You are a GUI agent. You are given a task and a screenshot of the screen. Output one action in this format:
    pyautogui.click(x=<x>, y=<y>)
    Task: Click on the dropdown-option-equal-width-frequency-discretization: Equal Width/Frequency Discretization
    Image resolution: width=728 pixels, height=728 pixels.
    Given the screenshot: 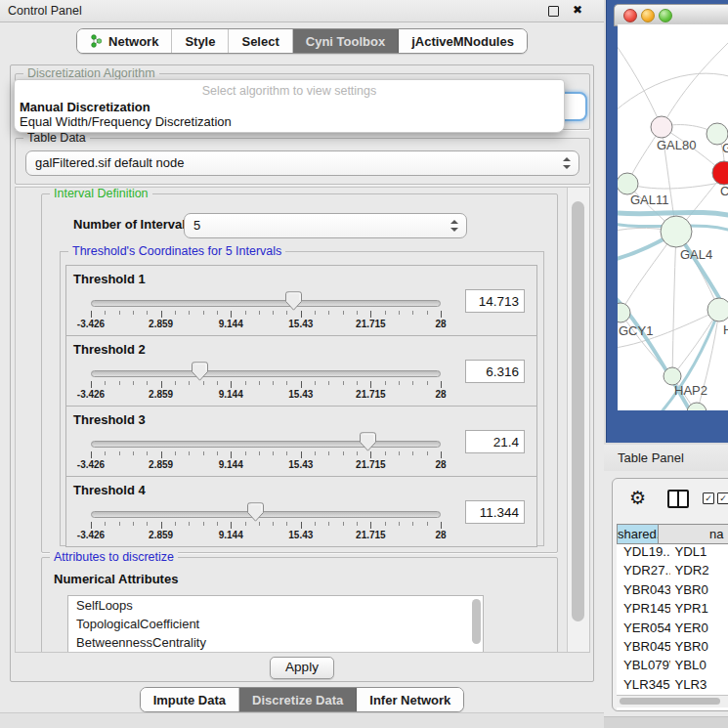 What is the action you would take?
    pyautogui.click(x=289, y=121)
    